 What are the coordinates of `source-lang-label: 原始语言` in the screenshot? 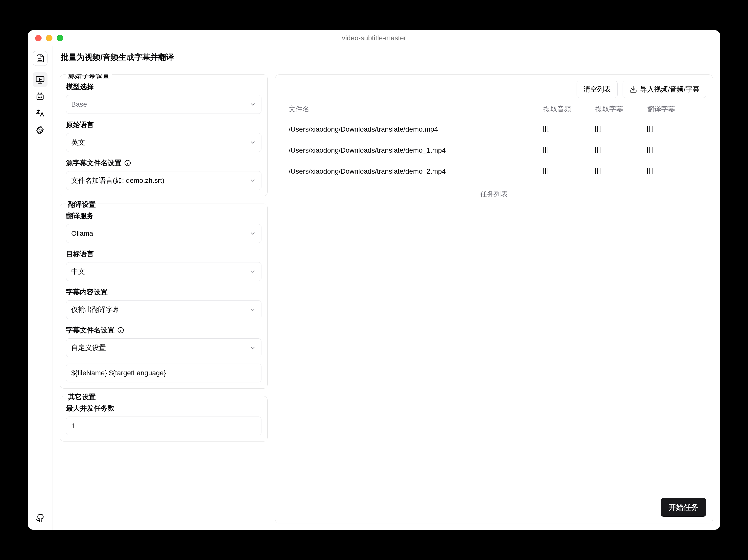 It's located at (164, 125).